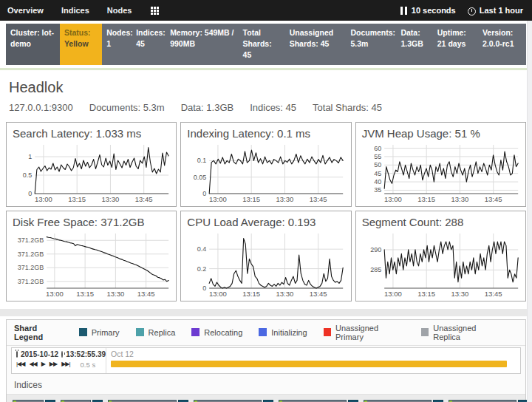  Describe the element at coordinates (347, 108) in the screenshot. I see `node-stat: Total Shards: 45` at that location.